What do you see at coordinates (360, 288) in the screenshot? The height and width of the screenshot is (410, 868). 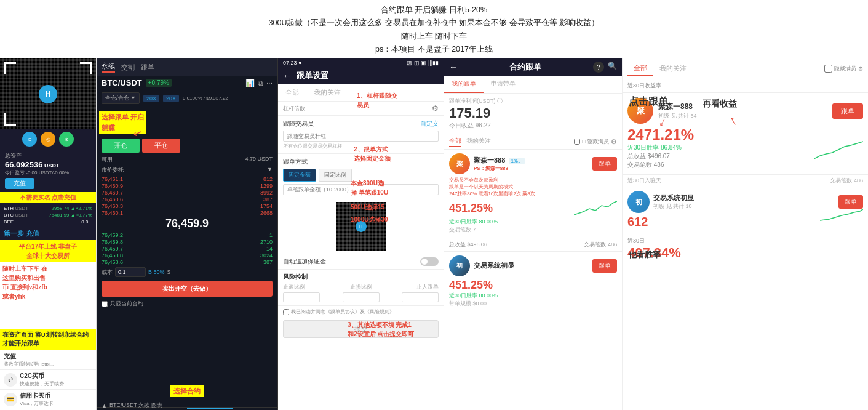 I see `risk-section: 风险控制 止盈比例止损比例止人跟单` at bounding box center [360, 288].